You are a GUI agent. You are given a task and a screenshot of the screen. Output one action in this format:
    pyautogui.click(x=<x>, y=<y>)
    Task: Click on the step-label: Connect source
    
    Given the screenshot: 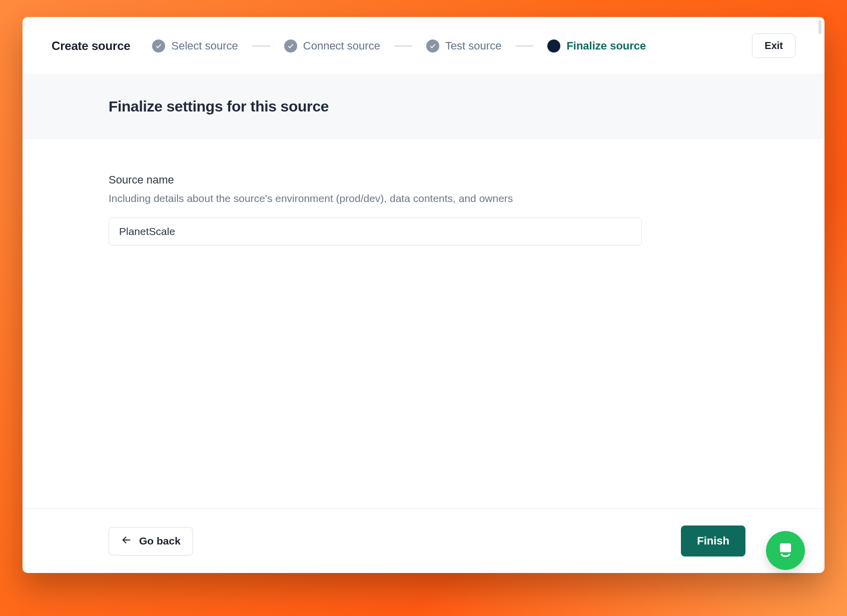 What is the action you would take?
    pyautogui.click(x=342, y=46)
    